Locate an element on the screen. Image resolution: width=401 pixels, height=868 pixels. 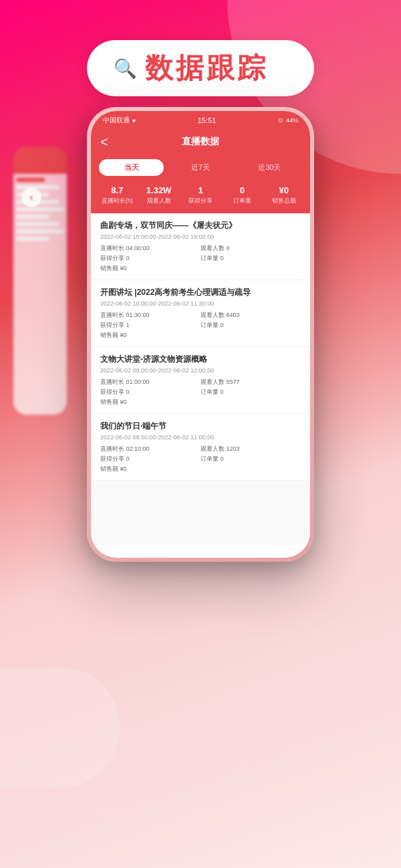
carrier-text: 中国联通 is located at coordinates (116, 120).